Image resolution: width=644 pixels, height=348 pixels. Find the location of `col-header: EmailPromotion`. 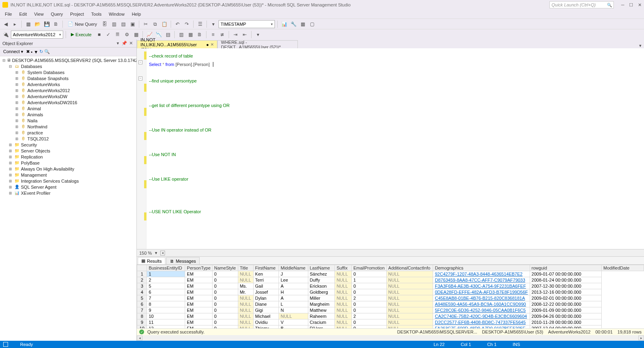

col-header: EmailPromotion is located at coordinates (369, 268).